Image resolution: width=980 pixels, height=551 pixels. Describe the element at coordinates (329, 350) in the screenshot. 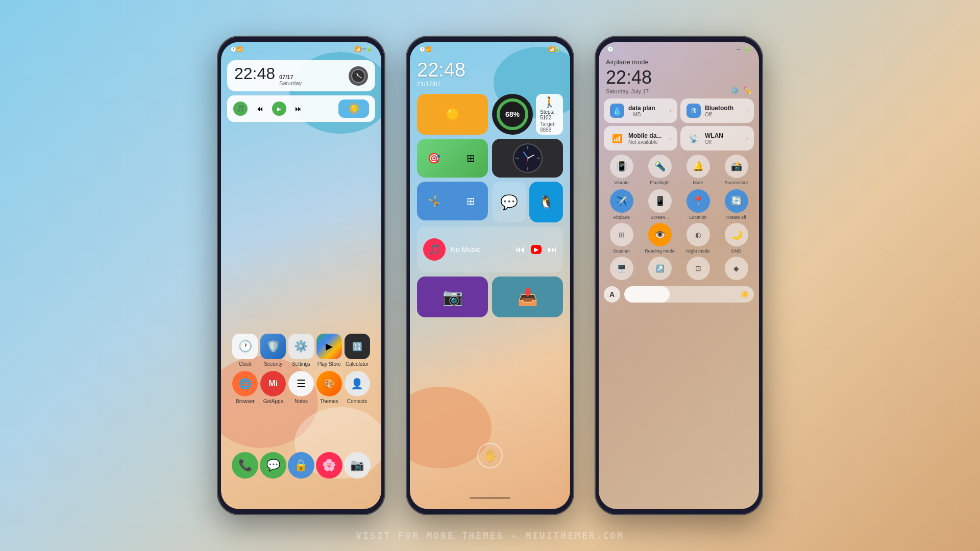

I see `app-playstore: ▶ Play Store` at that location.